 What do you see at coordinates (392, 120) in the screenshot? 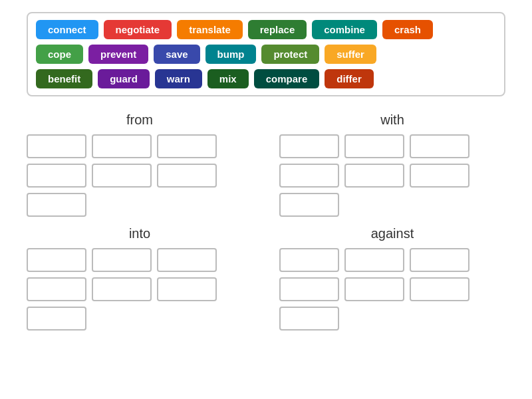
I see `with-label: with` at bounding box center [392, 120].